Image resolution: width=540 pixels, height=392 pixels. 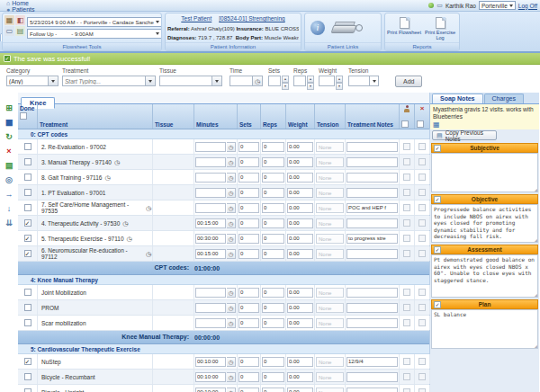 What do you see at coordinates (347, 28) in the screenshot?
I see `scanner-icon` at bounding box center [347, 28].